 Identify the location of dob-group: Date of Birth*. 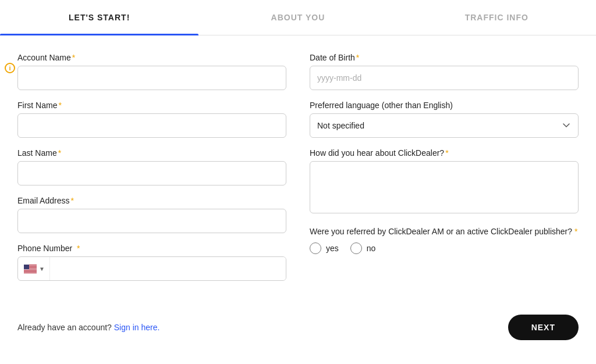
(444, 72).